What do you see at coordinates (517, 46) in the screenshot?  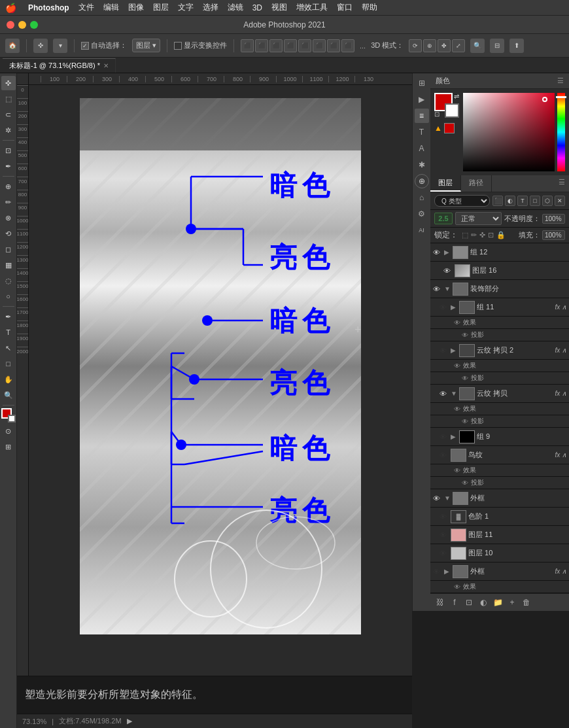 I see `share-btn: ⬆` at bounding box center [517, 46].